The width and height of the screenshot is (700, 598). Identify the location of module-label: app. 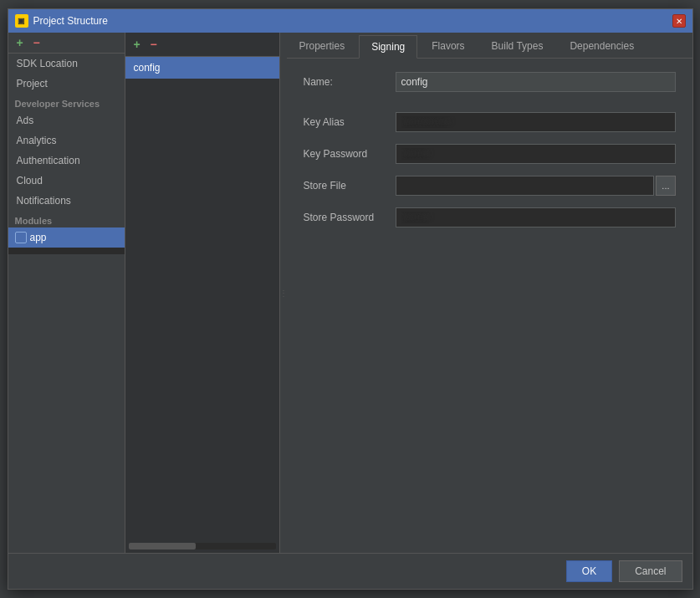
(38, 238).